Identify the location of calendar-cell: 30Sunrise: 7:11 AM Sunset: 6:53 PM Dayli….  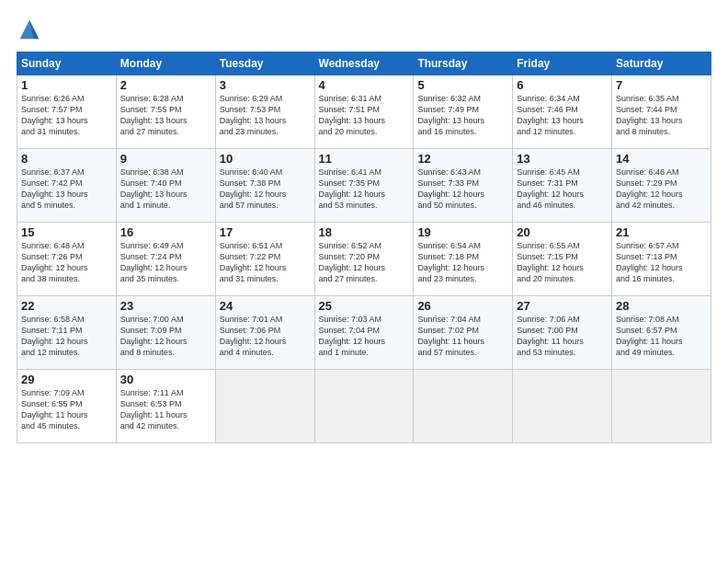
(165, 407).